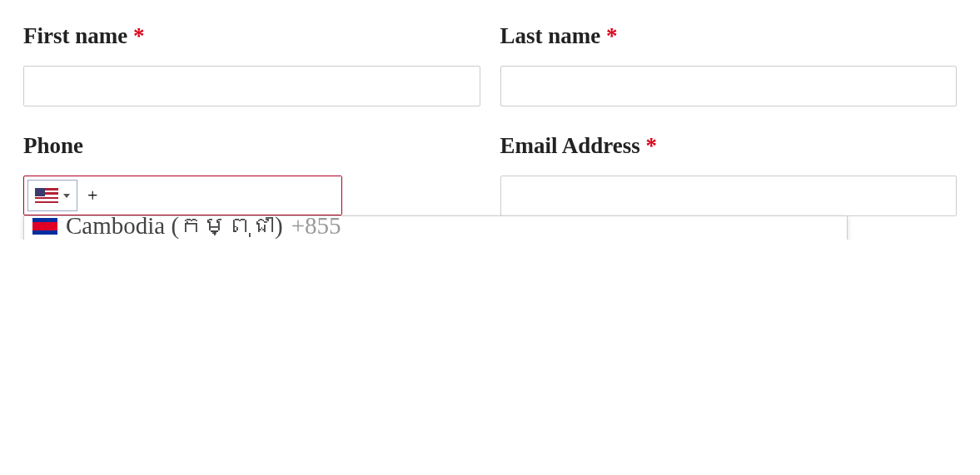  Describe the element at coordinates (251, 65) in the screenshot. I see `first-name-field: First name *` at that location.